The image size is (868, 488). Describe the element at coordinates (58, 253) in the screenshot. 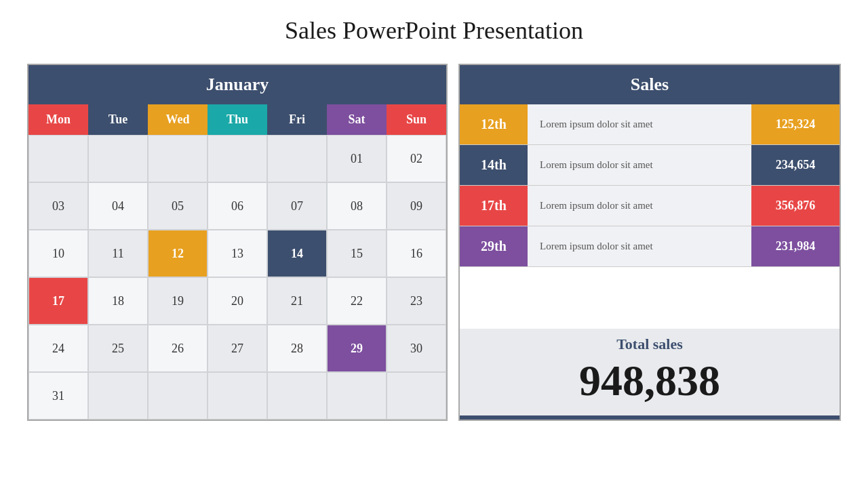

I see `cal-cell: 10` at that location.